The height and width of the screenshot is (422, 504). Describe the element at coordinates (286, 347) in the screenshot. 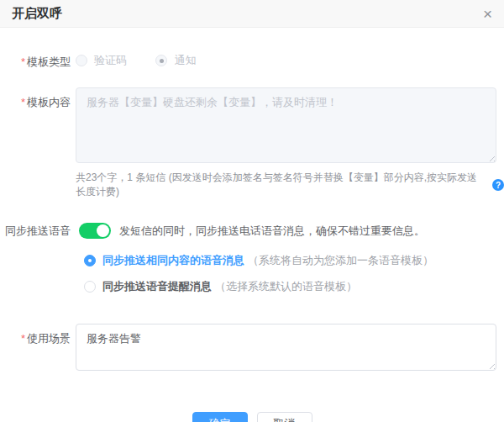

I see `usage-scene-textarea: 服务器告警` at that location.